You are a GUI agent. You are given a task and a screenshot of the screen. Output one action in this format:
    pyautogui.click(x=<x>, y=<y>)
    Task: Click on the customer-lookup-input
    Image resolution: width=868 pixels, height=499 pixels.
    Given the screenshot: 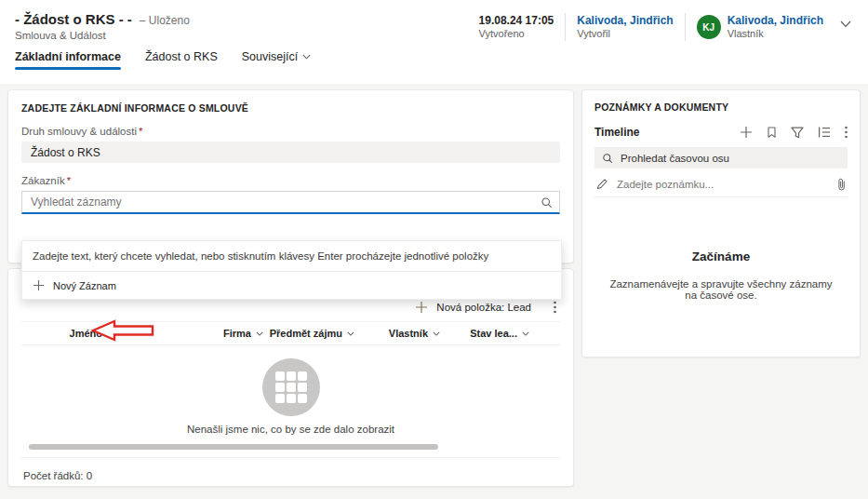 What is the action you would take?
    pyautogui.click(x=290, y=203)
    